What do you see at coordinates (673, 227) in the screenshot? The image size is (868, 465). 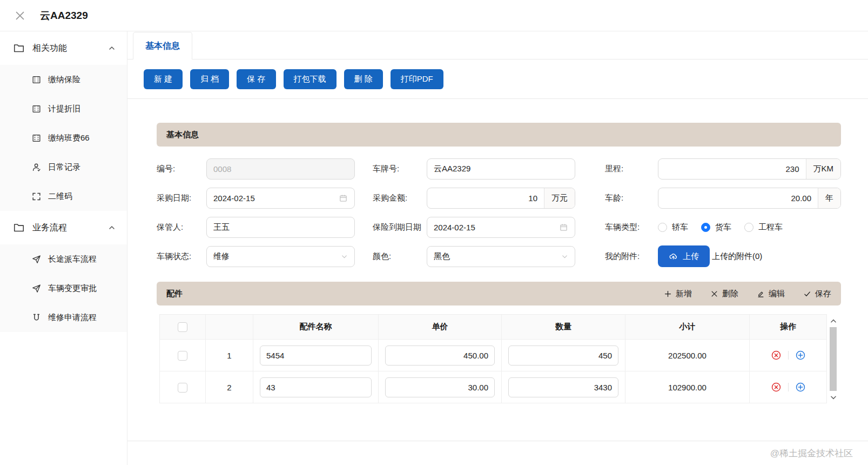 I see `radio-sedan: 轿车` at bounding box center [673, 227].